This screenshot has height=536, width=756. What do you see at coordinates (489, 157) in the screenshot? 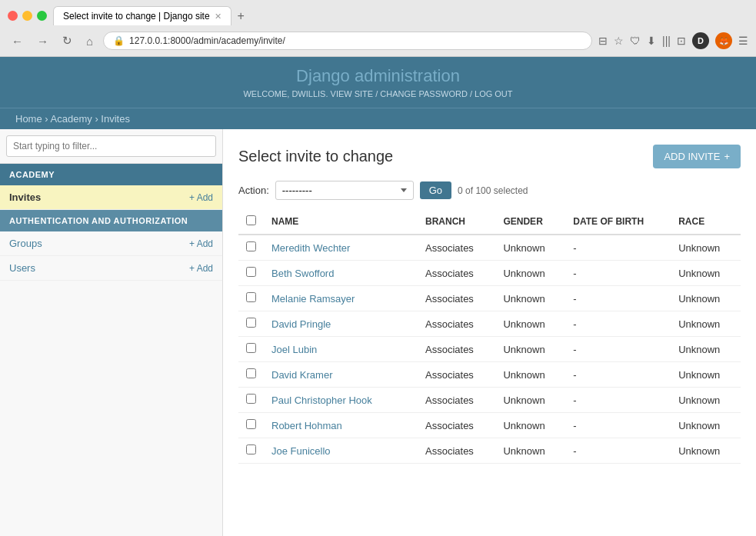
I see `content-header: Select invite to change ADD INVITE +` at bounding box center [489, 157].